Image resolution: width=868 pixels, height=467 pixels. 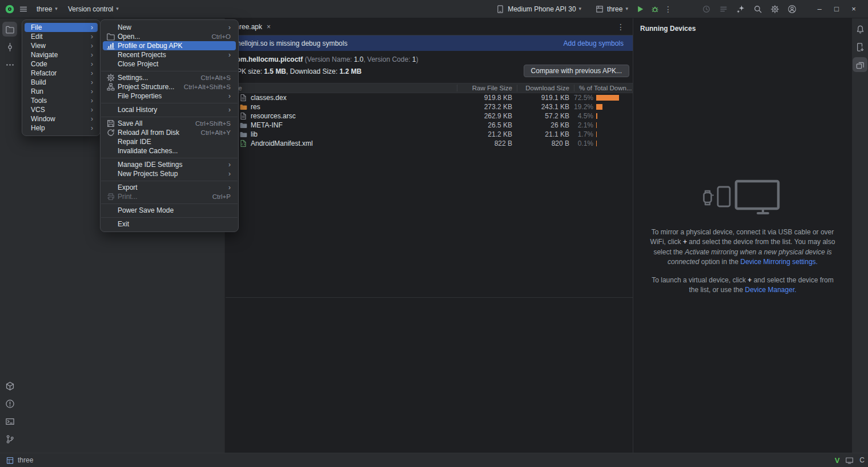 What do you see at coordinates (169, 165) in the screenshot?
I see `file-menu-manage-ide-settings: Manage IDE Settings›` at bounding box center [169, 165].